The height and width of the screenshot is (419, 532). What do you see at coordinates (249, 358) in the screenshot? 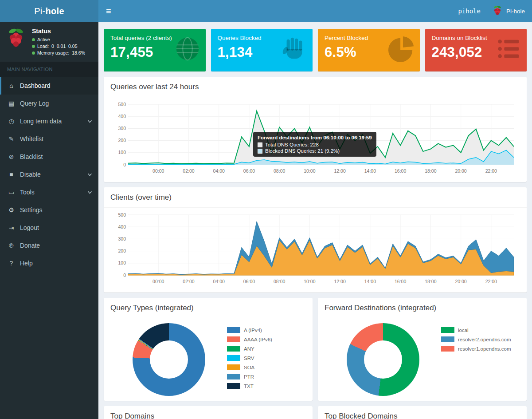
I see `legend-label: SRV` at bounding box center [249, 358].